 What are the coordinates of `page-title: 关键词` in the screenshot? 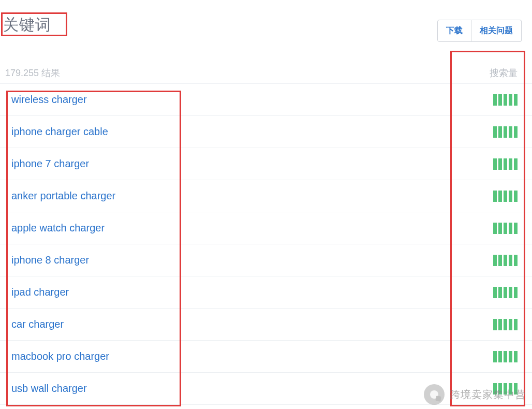 It's located at (27, 25).